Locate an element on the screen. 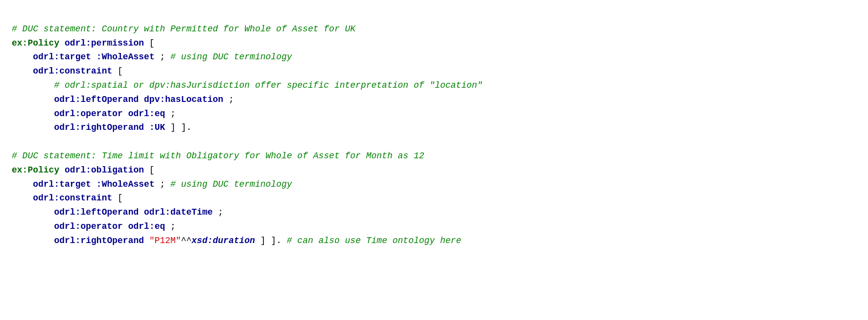 This screenshot has height=320, width=868. code-line: # DUC statement: Country with Permitted … is located at coordinates (434, 29).